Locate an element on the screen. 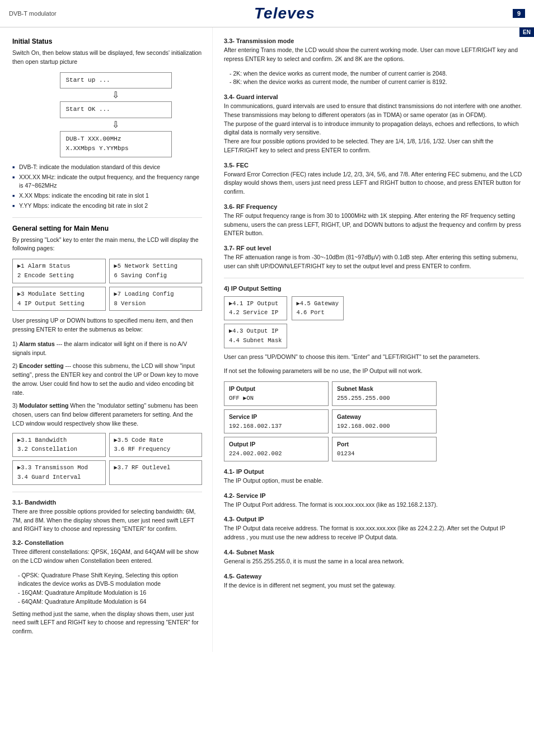  const-dash-3: - 64QAM: Quadrature Amplitude Modulation… is located at coordinates (110, 602).